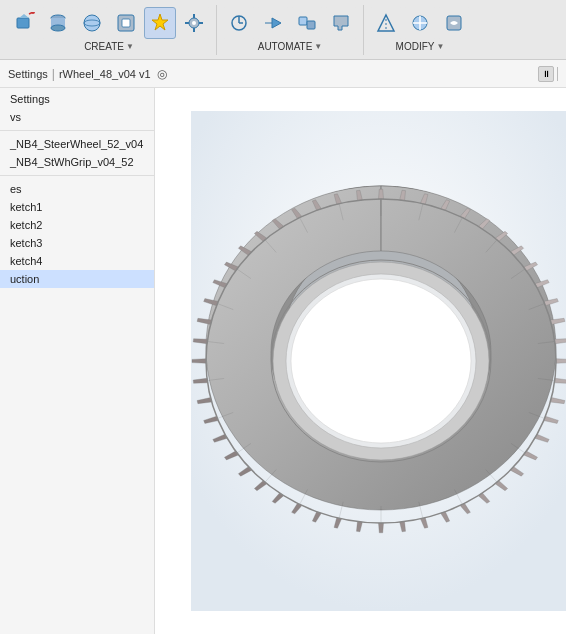  What do you see at coordinates (109, 30) in the screenshot?
I see `toolbar-group-create: CREATE ▼` at bounding box center [109, 30].